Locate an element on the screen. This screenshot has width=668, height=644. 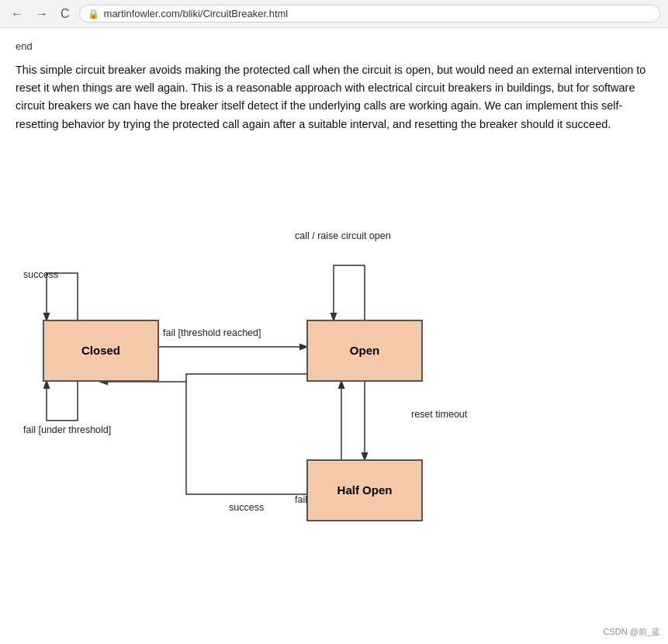
address-bar: 🔒 martinfowler.com/bliki/CircuitBreaker.… is located at coordinates (369, 14).